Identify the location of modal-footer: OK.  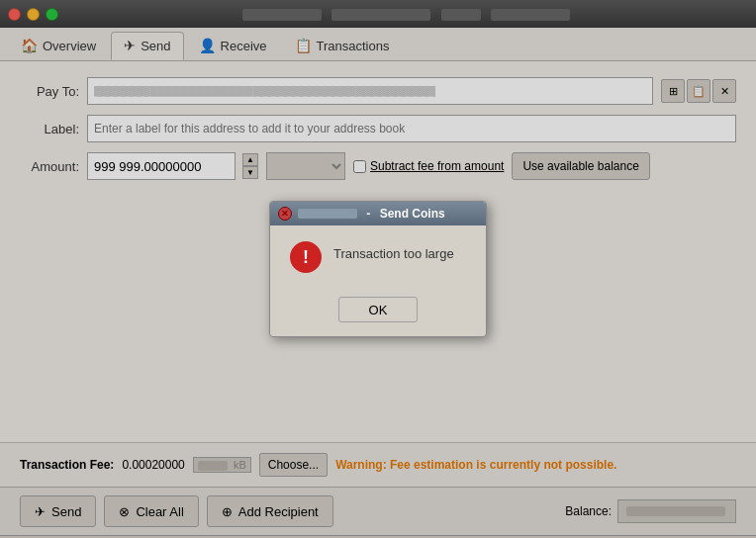
(378, 313).